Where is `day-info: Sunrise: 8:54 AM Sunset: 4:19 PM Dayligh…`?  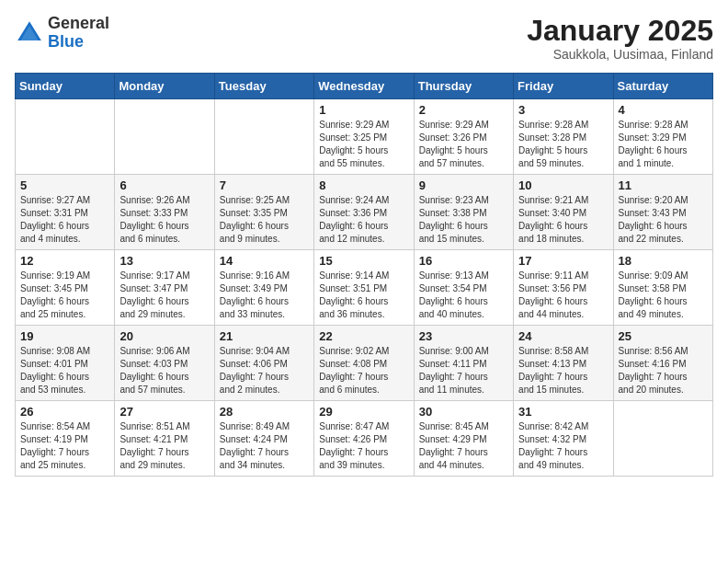
day-info: Sunrise: 8:54 AM Sunset: 4:19 PM Dayligh… is located at coordinates (64, 446).